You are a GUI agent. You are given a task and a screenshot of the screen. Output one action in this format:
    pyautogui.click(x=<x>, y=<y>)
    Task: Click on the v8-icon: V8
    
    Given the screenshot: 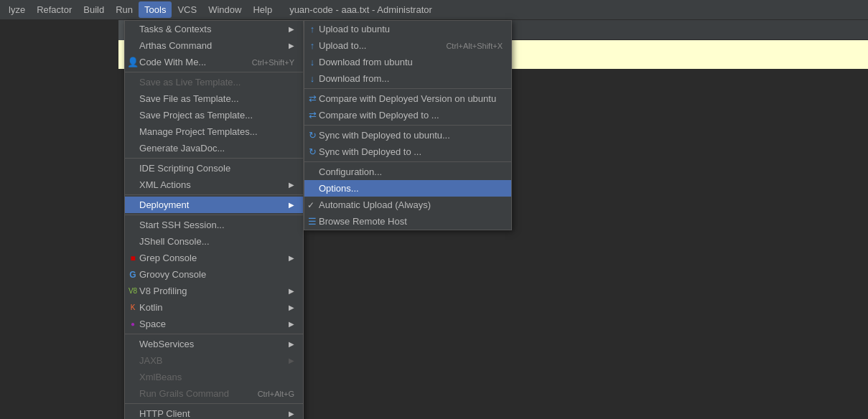 What is the action you would take?
    pyautogui.click(x=133, y=291)
    